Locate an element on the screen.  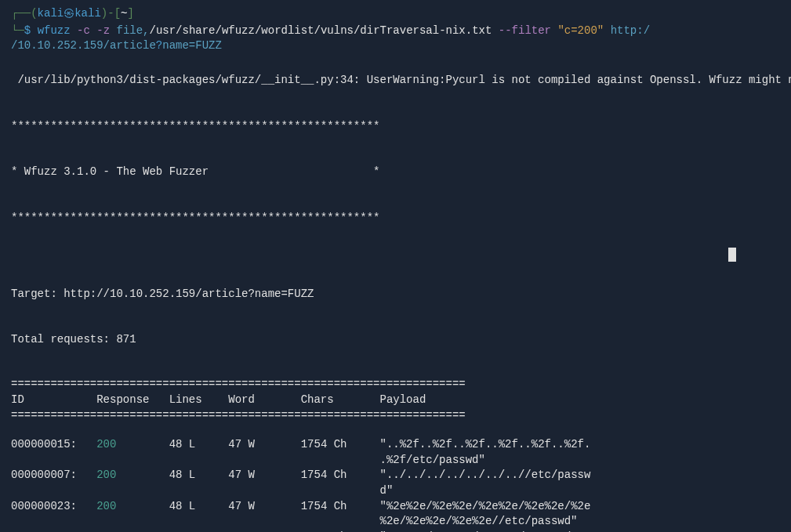
banner-stars-1: ****************************************… is located at coordinates (395, 127).